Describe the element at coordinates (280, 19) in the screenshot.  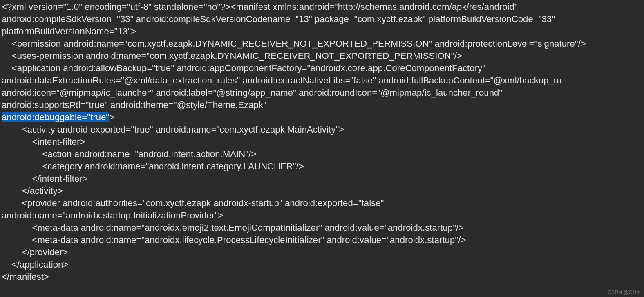
I see `code-line: android:compileSdkVersion="33" android:c…` at that location.